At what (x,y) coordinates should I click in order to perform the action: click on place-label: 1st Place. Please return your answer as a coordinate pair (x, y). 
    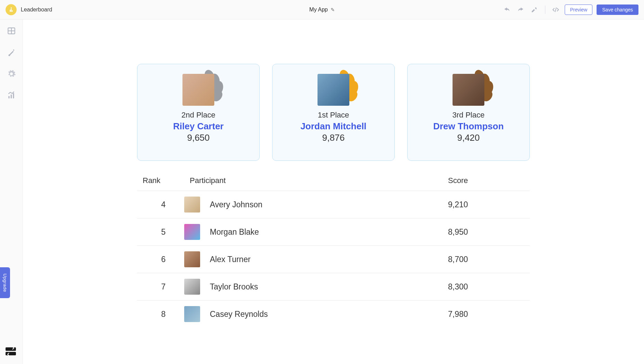
    Looking at the image, I should click on (334, 115).